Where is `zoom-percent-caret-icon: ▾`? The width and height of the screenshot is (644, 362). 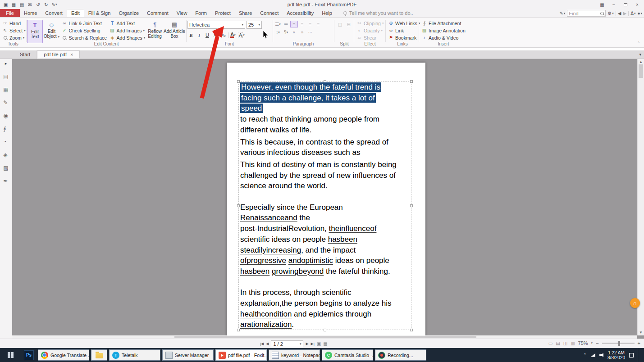
zoom-percent-caret-icon: ▾ is located at coordinates (592, 343).